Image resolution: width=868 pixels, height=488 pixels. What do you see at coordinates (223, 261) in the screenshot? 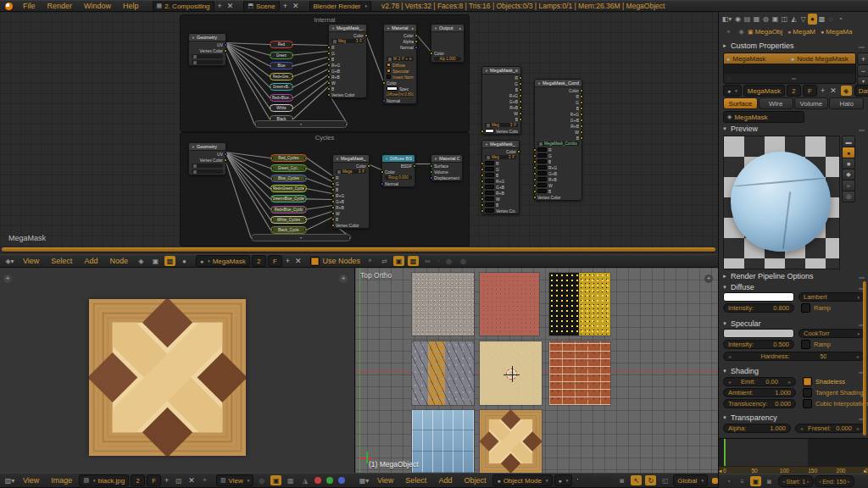
I see `material-datablock-field: ●▾MegaMask` at bounding box center [223, 261].